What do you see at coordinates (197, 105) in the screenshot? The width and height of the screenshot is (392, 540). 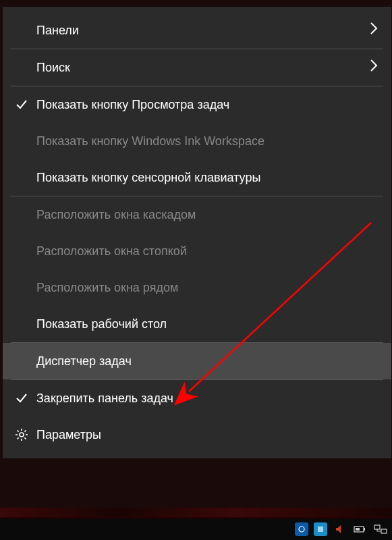 I see `menu-item-show-taskview: Показать кнопку Просмотра задач` at bounding box center [197, 105].